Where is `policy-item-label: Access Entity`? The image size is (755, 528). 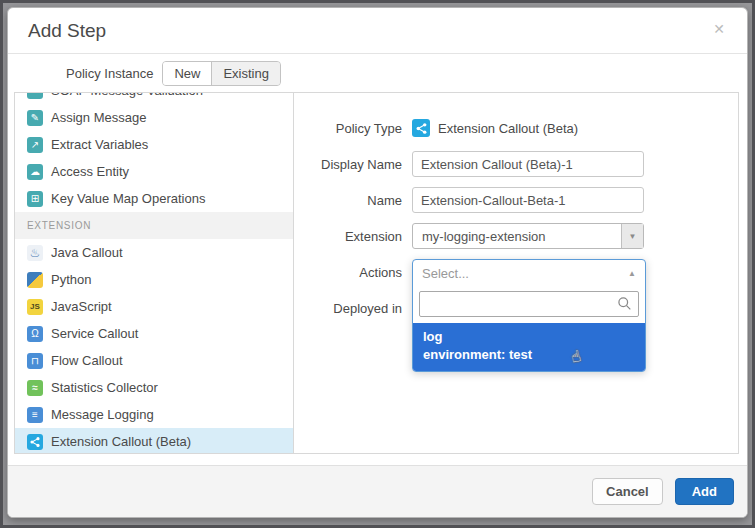
policy-item-label: Access Entity is located at coordinates (90, 172).